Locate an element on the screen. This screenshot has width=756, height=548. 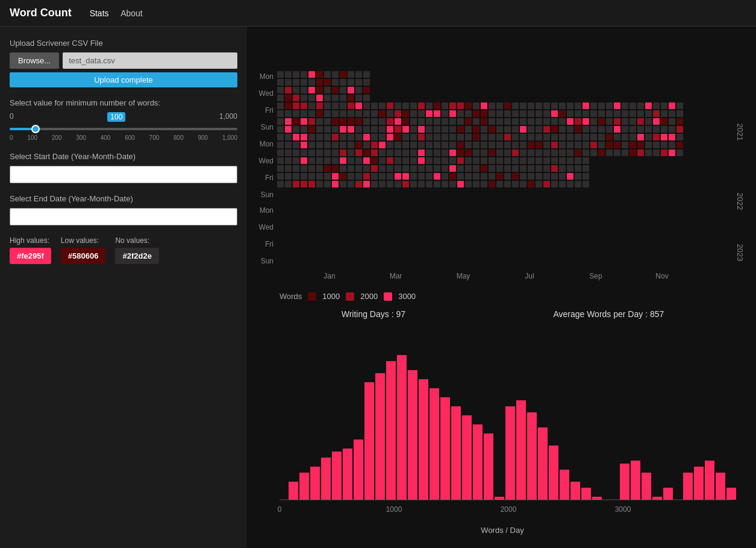
nav-about: About is located at coordinates (131, 13).